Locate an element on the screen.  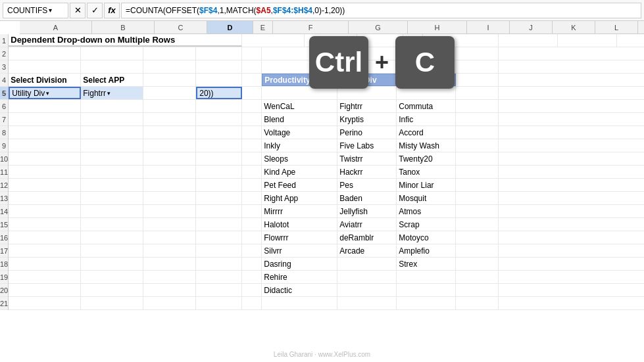
row-num-10: 10 is located at coordinates (4, 159).